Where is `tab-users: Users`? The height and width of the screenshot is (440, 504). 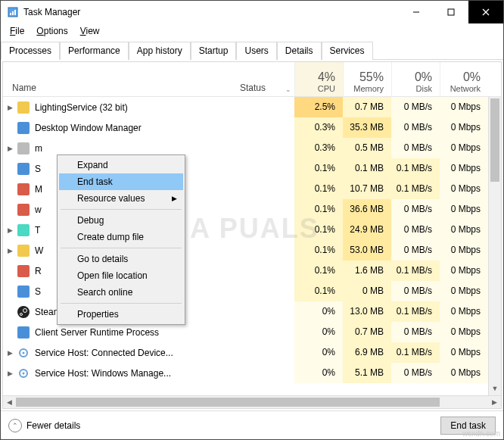 tab-users: Users is located at coordinates (256, 51).